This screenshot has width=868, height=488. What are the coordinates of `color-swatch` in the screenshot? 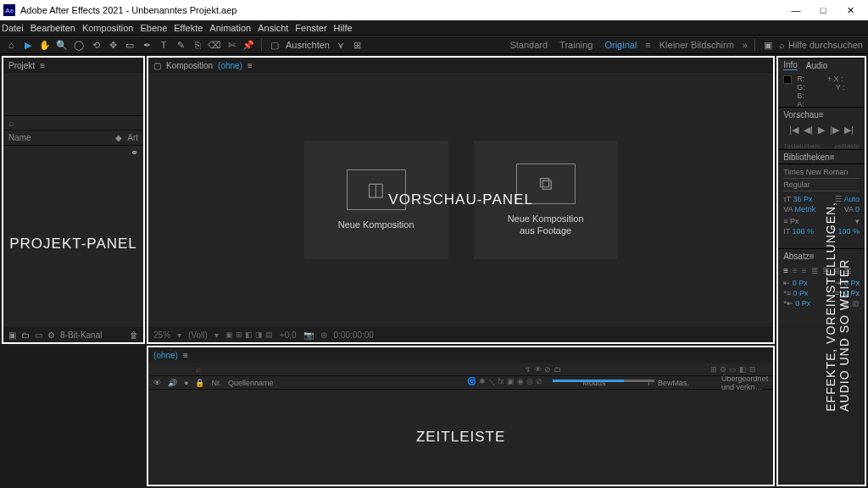 It's located at (787, 80).